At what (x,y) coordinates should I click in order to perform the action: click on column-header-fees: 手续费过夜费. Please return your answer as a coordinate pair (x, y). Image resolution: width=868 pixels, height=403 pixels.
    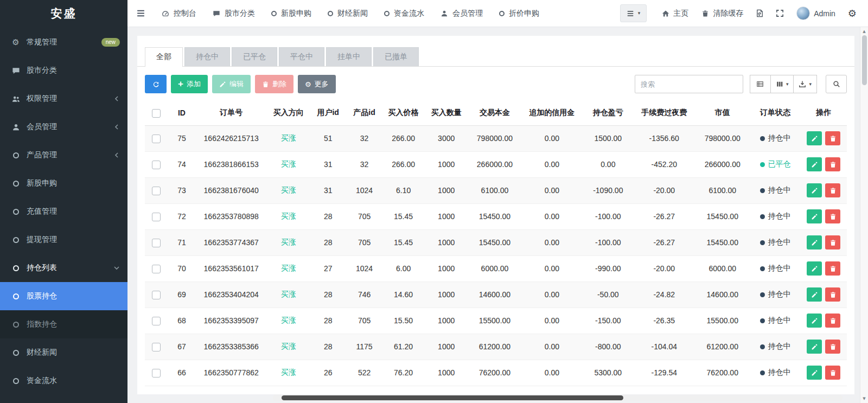
    Looking at the image, I should click on (664, 113).